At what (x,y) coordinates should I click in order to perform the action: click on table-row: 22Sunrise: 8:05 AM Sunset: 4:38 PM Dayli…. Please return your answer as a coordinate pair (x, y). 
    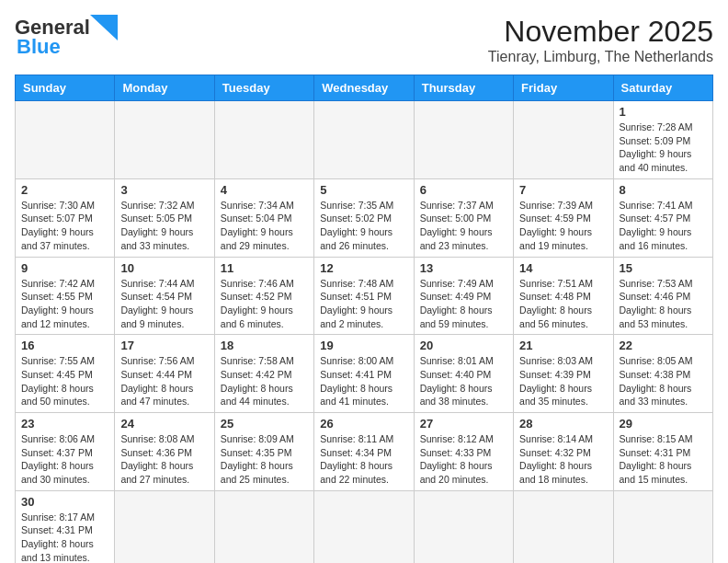
    Looking at the image, I should click on (663, 373).